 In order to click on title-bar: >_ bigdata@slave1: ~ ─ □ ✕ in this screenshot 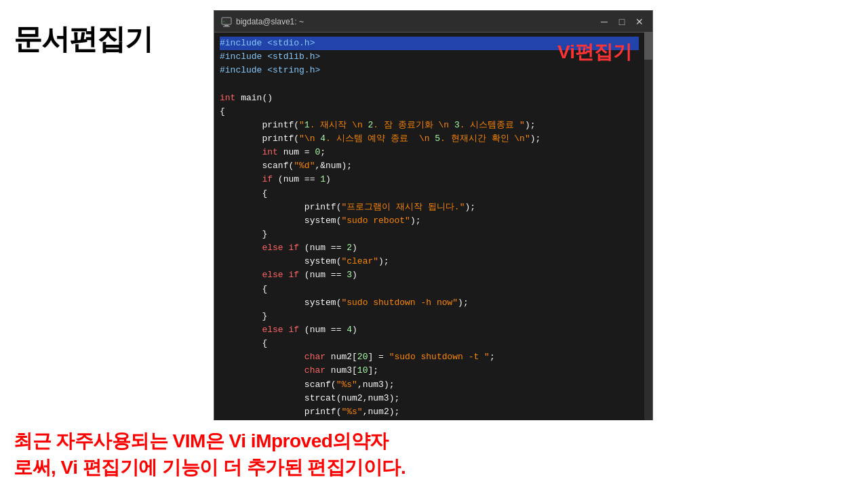, I will do `click(433, 22)`.